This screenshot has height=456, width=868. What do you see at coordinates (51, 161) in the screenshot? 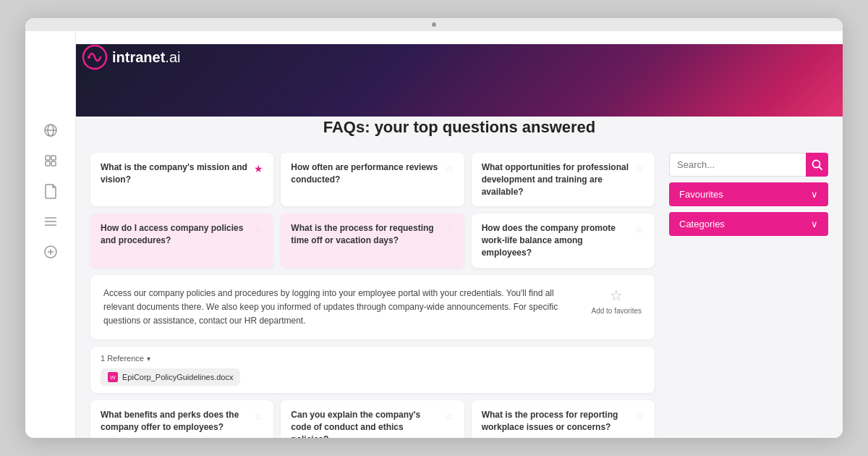
I see `grid-icon` at bounding box center [51, 161].